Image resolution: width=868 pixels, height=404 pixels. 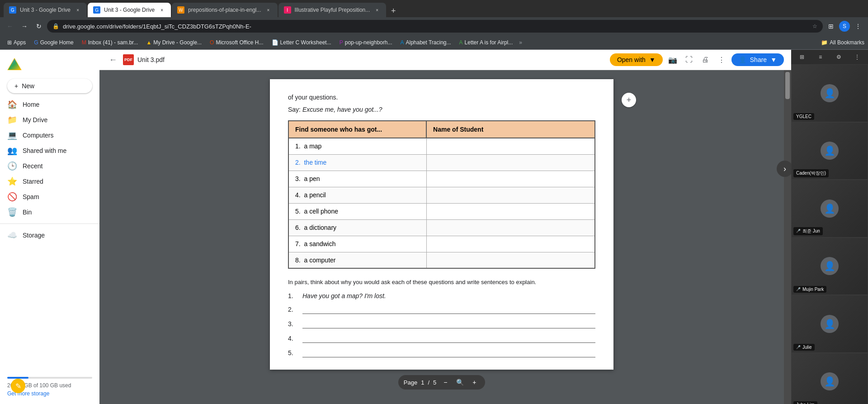 What do you see at coordinates (429, 383) in the screenshot?
I see `page-slash: /` at bounding box center [429, 383].